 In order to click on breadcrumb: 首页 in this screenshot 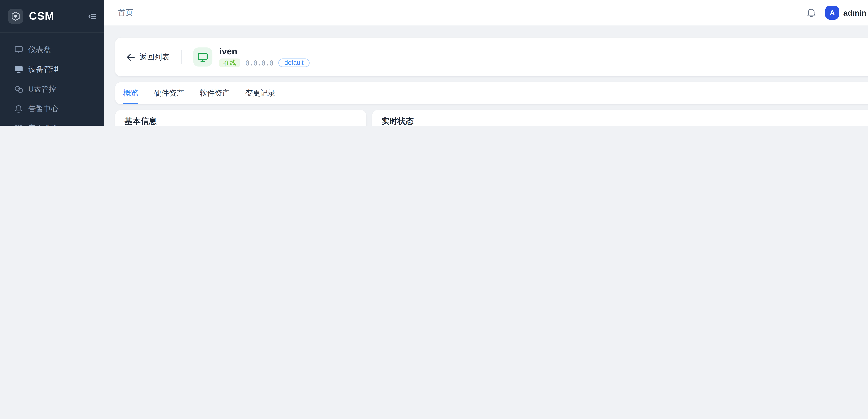, I will do `click(462, 13)`.